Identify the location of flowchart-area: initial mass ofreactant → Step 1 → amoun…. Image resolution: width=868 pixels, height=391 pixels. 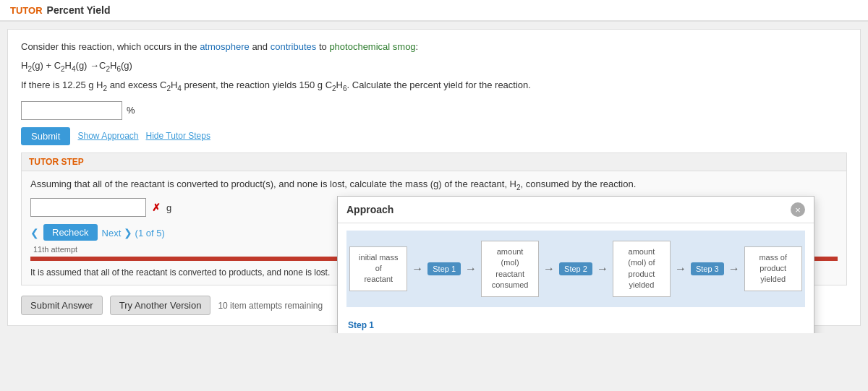
(576, 269).